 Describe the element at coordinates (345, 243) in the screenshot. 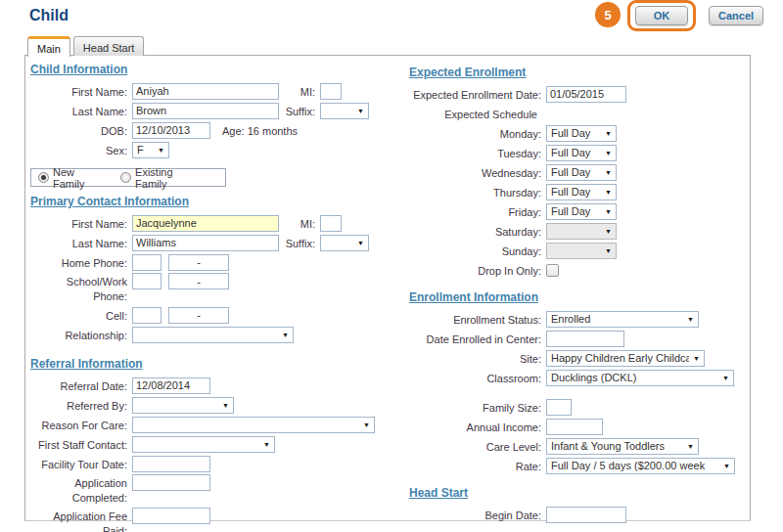

I see `contact-suffix-select: ▼` at that location.